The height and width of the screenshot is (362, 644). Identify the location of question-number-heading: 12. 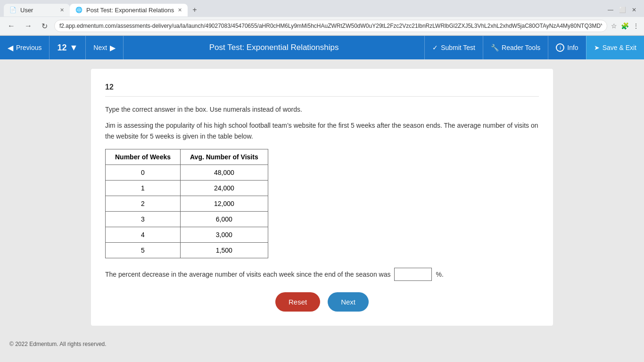
(322, 90).